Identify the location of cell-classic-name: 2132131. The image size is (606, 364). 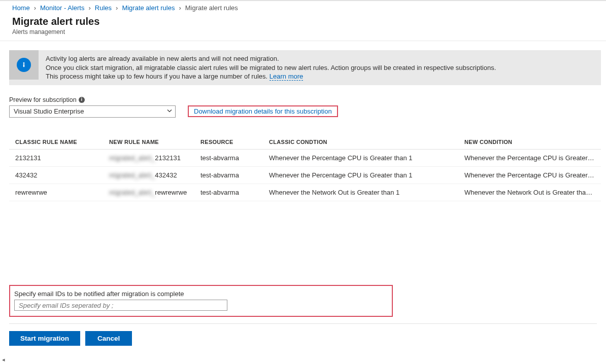
(56, 158).